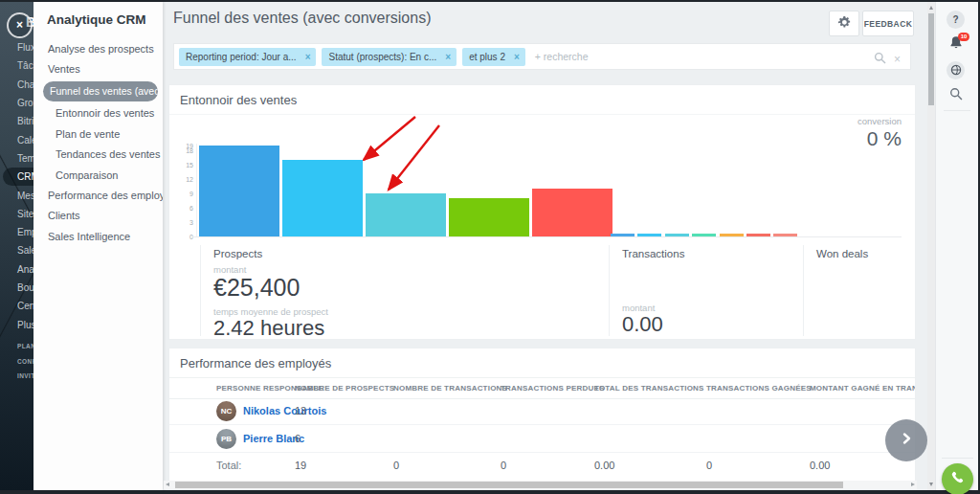  What do you see at coordinates (913, 484) in the screenshot?
I see `scroll-right-arrow-icon` at bounding box center [913, 484].